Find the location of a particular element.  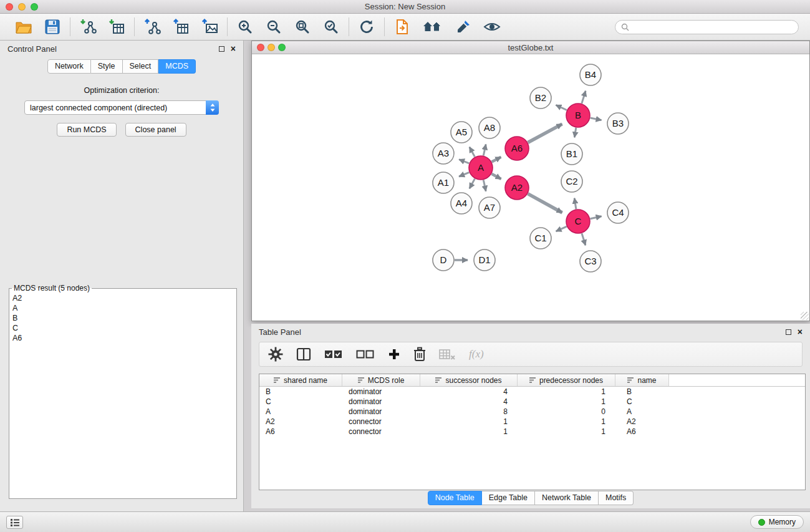

network-maximize-button is located at coordinates (282, 47).